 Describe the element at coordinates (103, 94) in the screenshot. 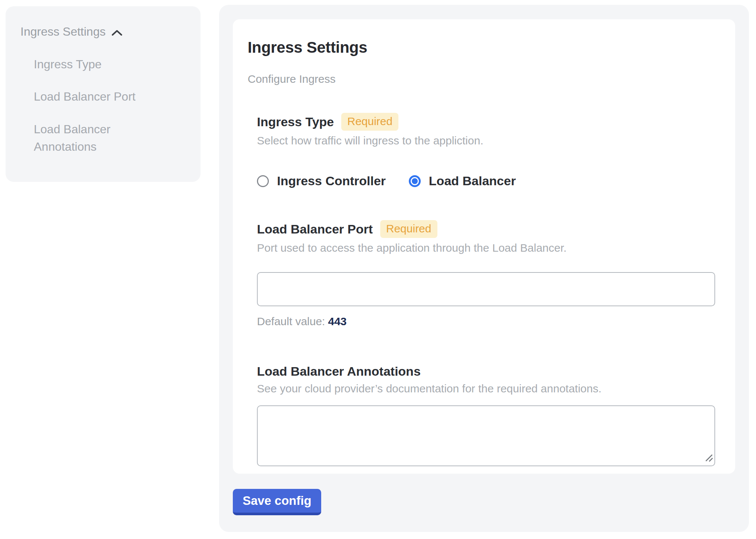

I see `settings-sidebar: Ingress Settings Ingress Type Load Balan…` at that location.